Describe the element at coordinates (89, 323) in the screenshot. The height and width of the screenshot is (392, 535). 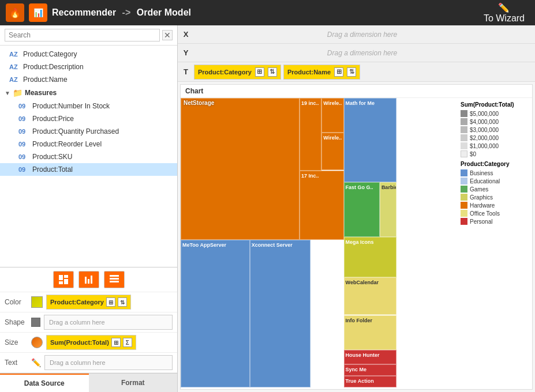
I see `shape-encoding-row: Shape Drag a column here` at that location.